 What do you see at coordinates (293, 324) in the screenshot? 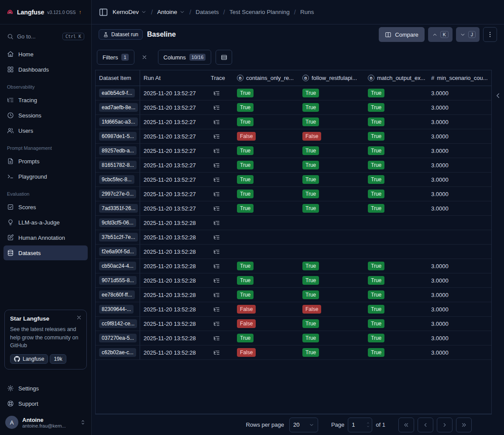
I see `table-row: cc9f8142-ce... 2025-11-20 13:52:28 False…` at bounding box center [293, 324].